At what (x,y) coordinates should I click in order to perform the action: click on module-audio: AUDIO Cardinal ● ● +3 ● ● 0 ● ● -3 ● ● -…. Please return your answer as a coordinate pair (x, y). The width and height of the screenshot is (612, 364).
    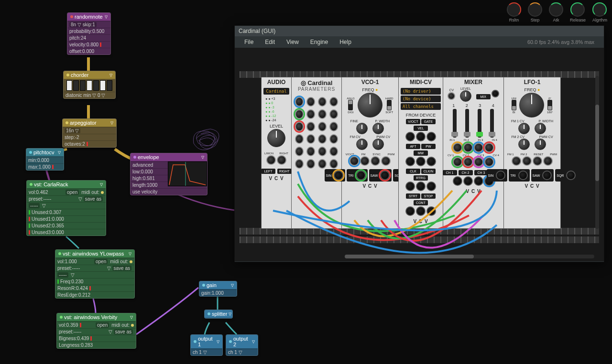
    Looking at the image, I should click on (276, 153).